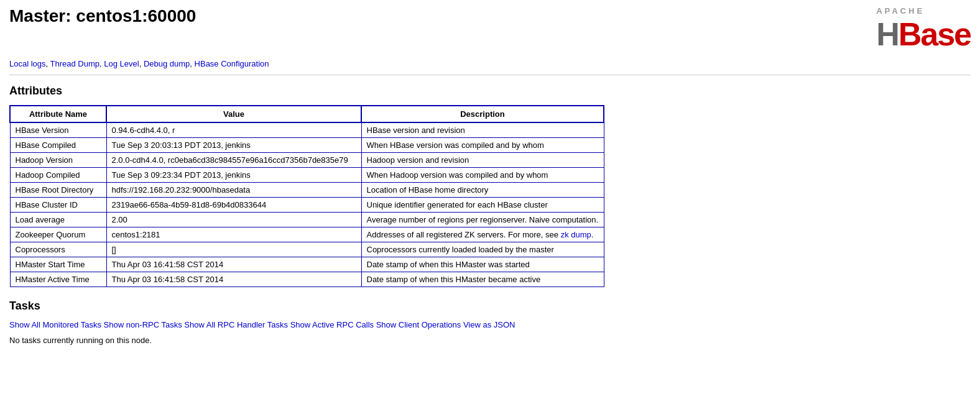 Image resolution: width=980 pixels, height=399 pixels. Describe the element at coordinates (58, 220) in the screenshot. I see `attr-name: Load average` at that location.